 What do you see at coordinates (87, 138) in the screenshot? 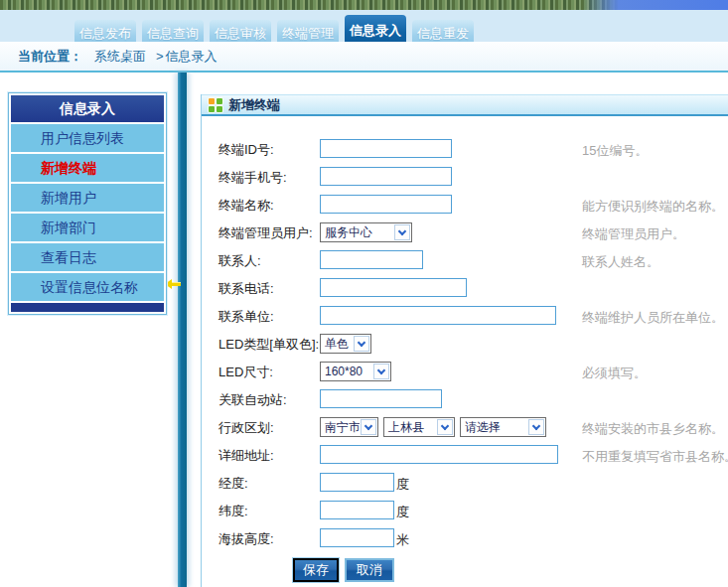
I see `sidebar-item-user-list: 用户信息列表` at bounding box center [87, 138].